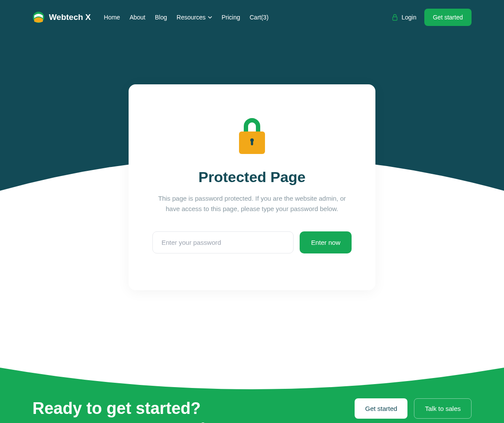 The width and height of the screenshot is (504, 423). I want to click on cta-buttons: Get started Talk to sales, so click(413, 408).